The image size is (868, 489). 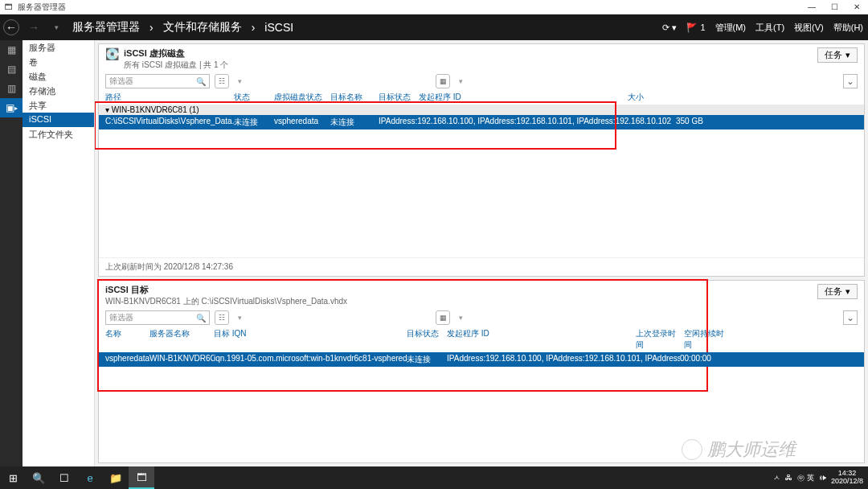 I want to click on col-idle: 空闲持续时间, so click(x=708, y=339).